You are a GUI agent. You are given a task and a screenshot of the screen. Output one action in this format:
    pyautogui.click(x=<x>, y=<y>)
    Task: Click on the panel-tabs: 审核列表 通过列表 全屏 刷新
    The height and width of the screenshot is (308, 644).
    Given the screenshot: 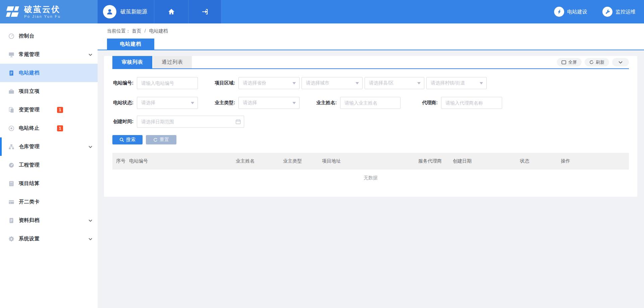 What is the action you would take?
    pyautogui.click(x=371, y=62)
    